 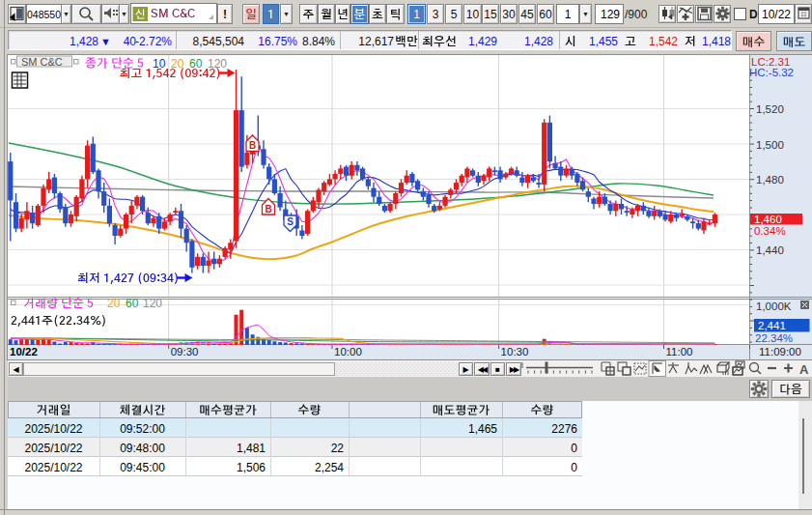 What do you see at coordinates (774, 338) in the screenshot?
I see `svg-text: 22.34%` at bounding box center [774, 338].